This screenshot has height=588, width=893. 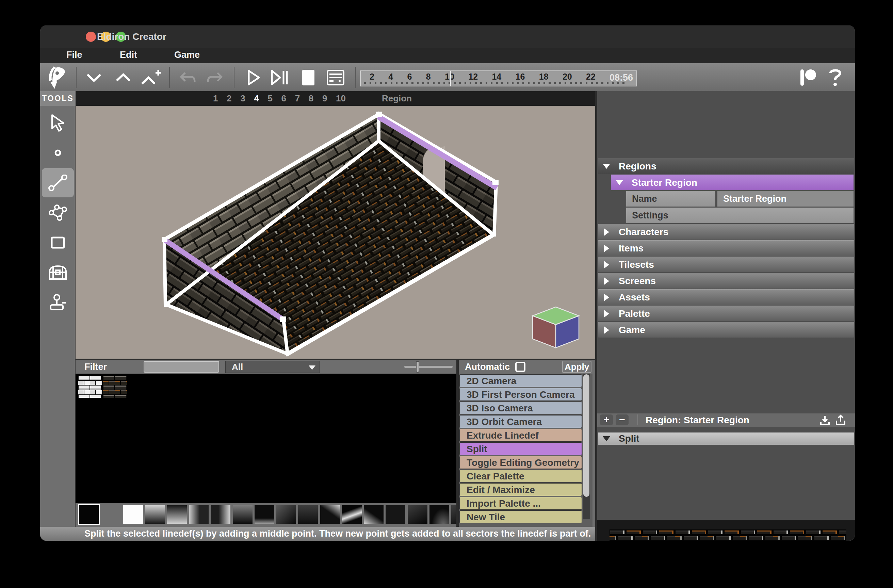 What do you see at coordinates (133, 515) in the screenshot?
I see `swatch-white` at bounding box center [133, 515].